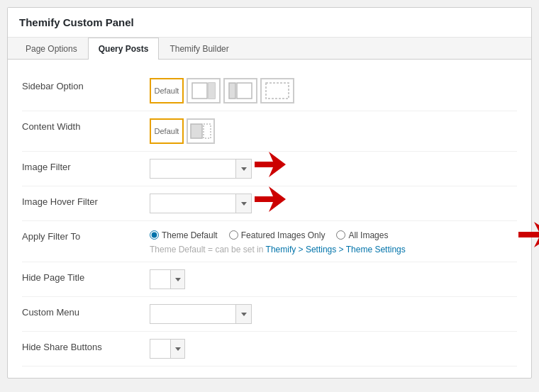  What do you see at coordinates (86, 200) in the screenshot?
I see `image-hover-filter-label: Image Hover Filter` at bounding box center [86, 200].